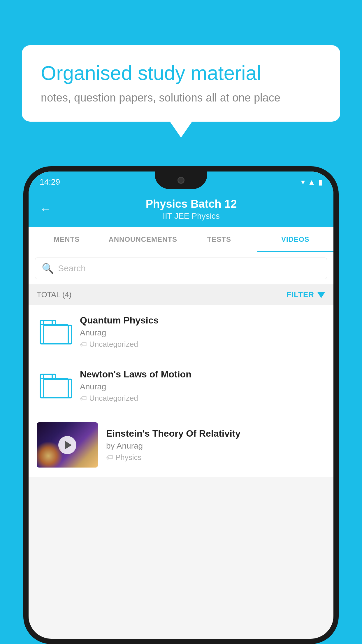  What do you see at coordinates (296, 239) in the screenshot?
I see `tab-videos: VIDEOS` at bounding box center [296, 239].